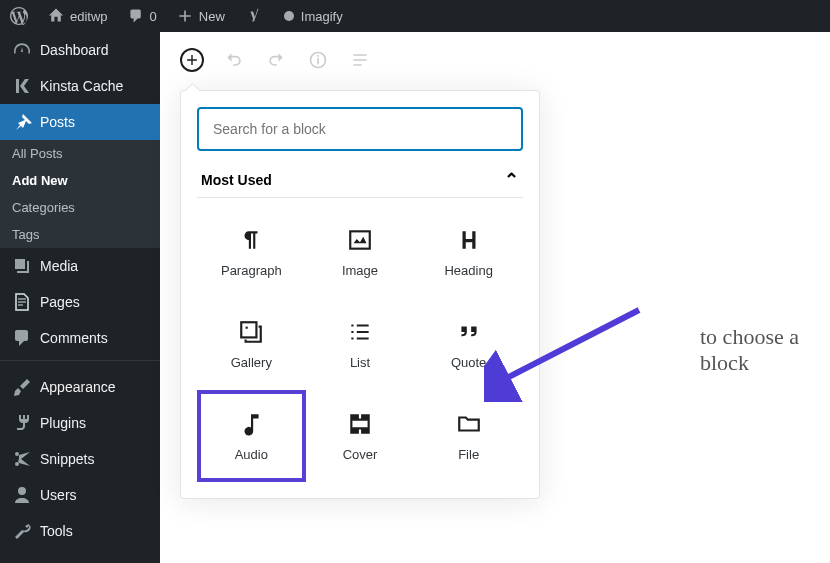 The width and height of the screenshot is (830, 563). Describe the element at coordinates (469, 332) in the screenshot. I see `quote-icon` at that location.